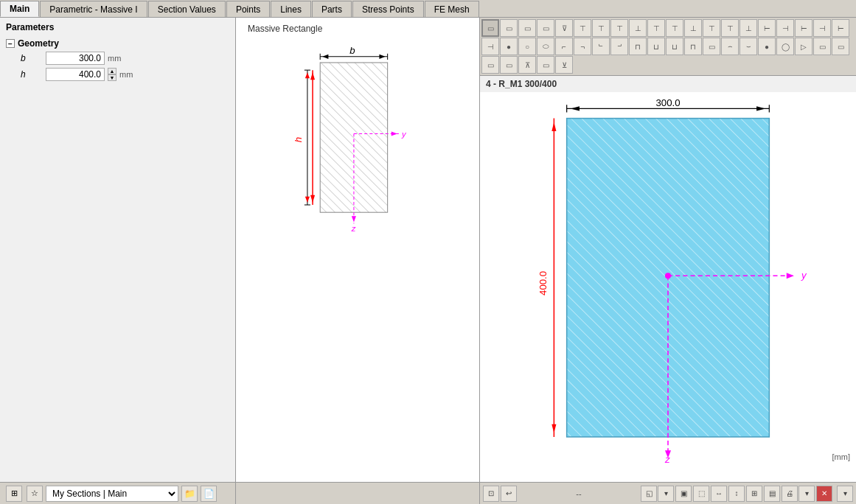 Image resolution: width=856 pixels, height=504 pixels. Describe the element at coordinates (248, 9) in the screenshot. I see `tab-points: Points` at that location.